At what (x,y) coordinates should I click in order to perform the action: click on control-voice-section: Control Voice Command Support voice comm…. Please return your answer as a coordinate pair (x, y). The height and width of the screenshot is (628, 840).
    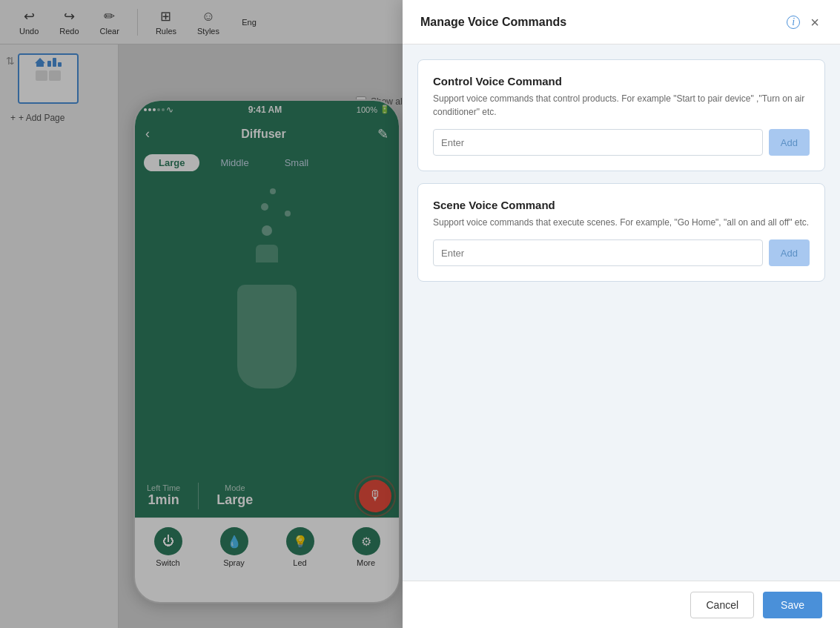
    Looking at the image, I should click on (621, 116).